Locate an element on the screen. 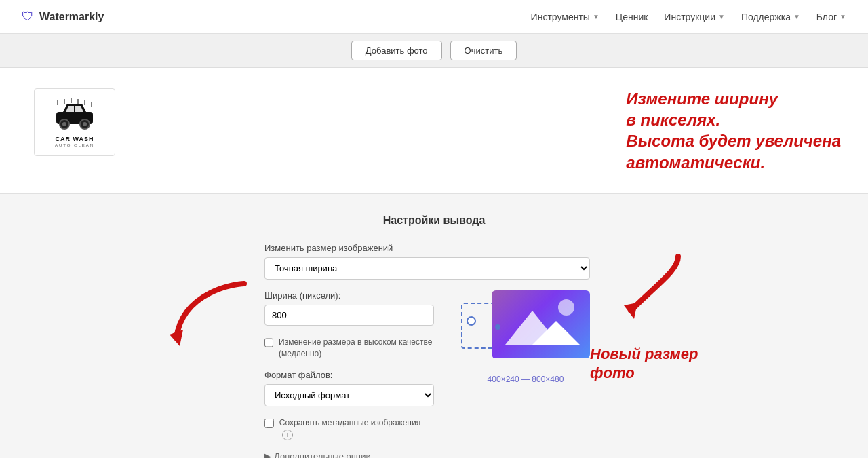 The image size is (868, 458). nav-support: Поддержка ▼ is located at coordinates (770, 17).